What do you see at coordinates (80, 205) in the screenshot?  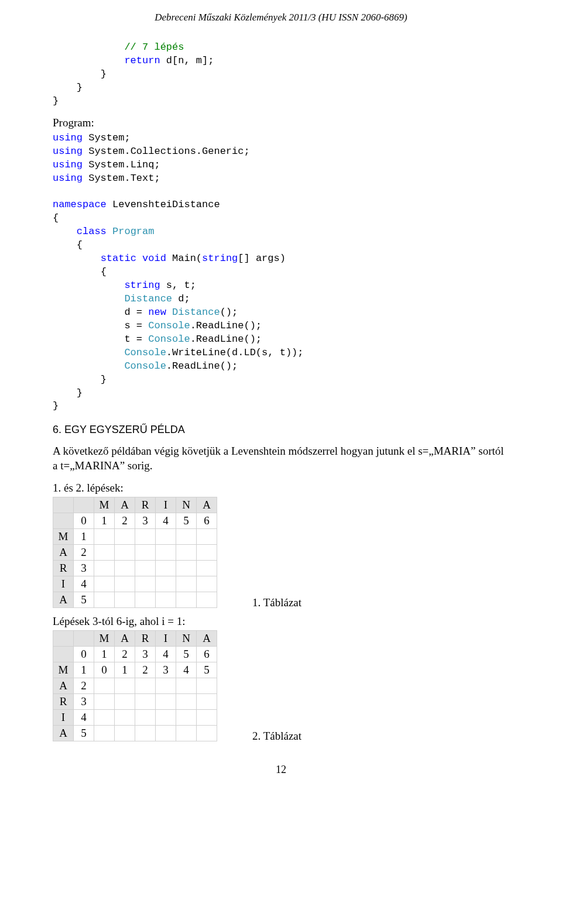 I see `kw-namespace: namespace` at bounding box center [80, 205].